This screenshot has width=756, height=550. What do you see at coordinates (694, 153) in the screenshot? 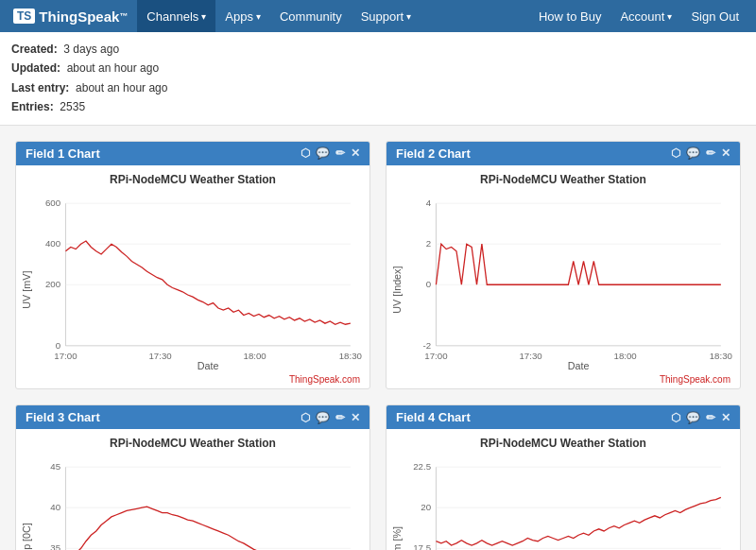
I see `comment-icon-field2: 💬` at bounding box center [694, 153].